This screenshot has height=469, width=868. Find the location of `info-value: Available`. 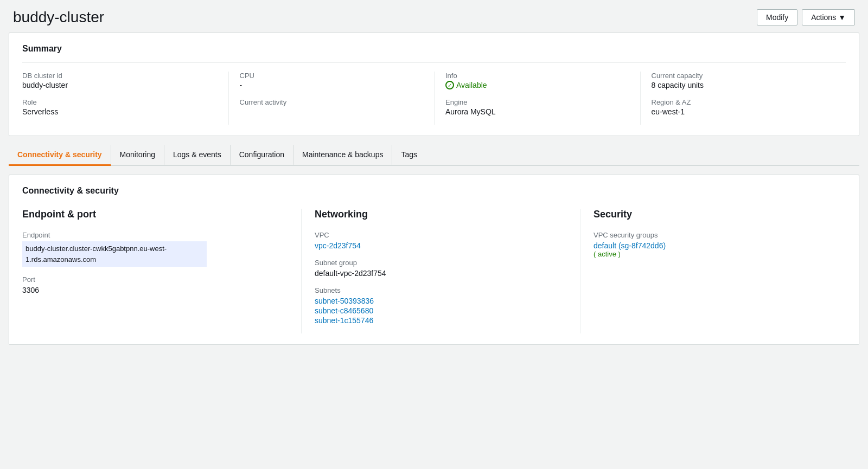

info-value: Available is located at coordinates (472, 85).